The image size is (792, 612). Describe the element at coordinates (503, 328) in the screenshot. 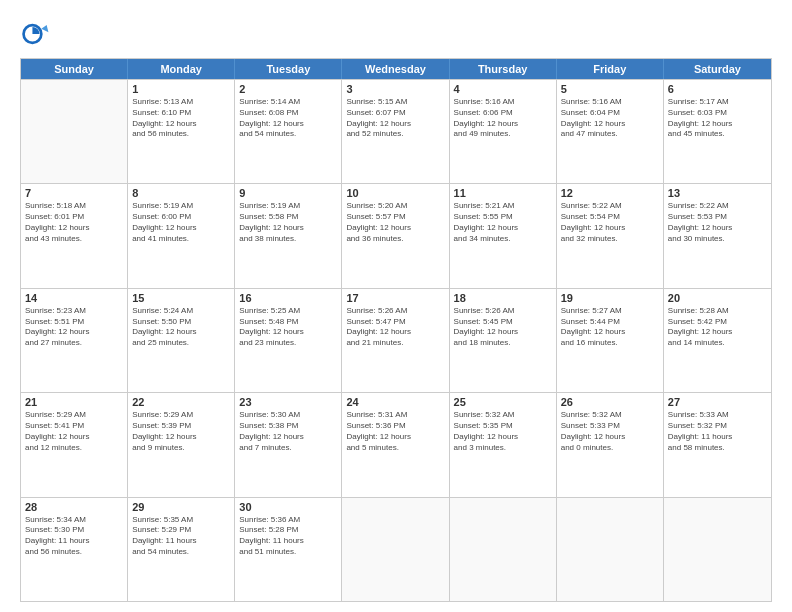

I see `day-info: Sunrise: 5:26 AM Sunset: 5:45 PM Dayligh…` at that location.